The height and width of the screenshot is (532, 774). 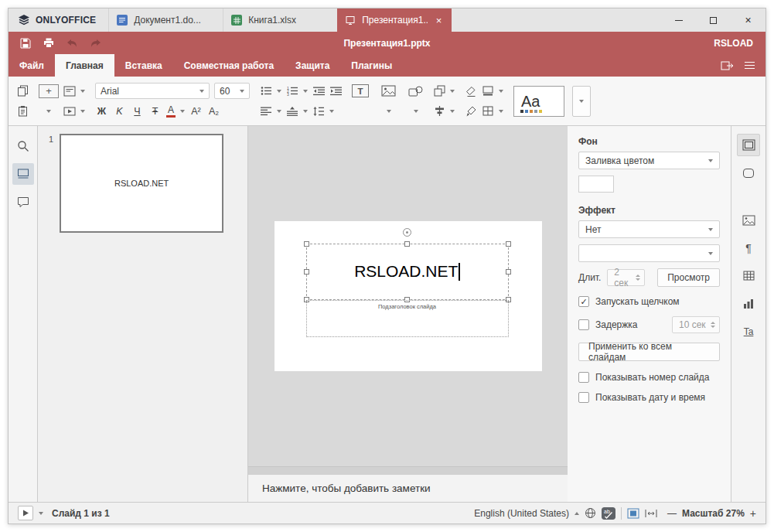 What do you see at coordinates (26, 43) in the screenshot?
I see `save-button` at bounding box center [26, 43].